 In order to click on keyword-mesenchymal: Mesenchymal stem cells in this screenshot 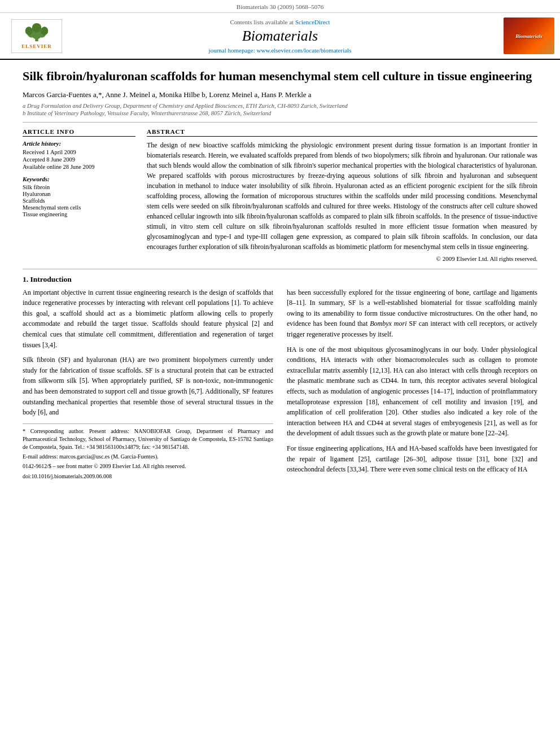, I will do `click(79, 208)`.